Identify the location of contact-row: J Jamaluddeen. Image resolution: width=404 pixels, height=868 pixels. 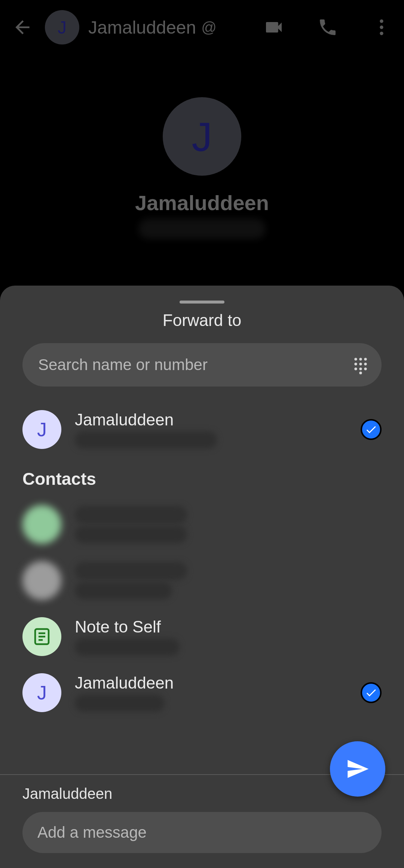
(202, 693).